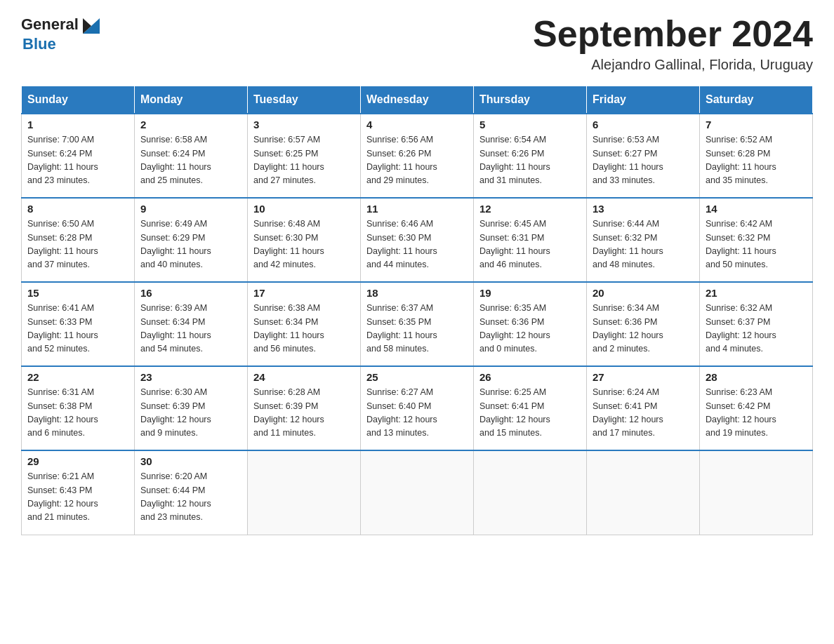 This screenshot has width=834, height=644. I want to click on calendar-cell: 5 Sunrise: 6:54 AMSunset: 6:26 PMDayligh…, so click(531, 156).